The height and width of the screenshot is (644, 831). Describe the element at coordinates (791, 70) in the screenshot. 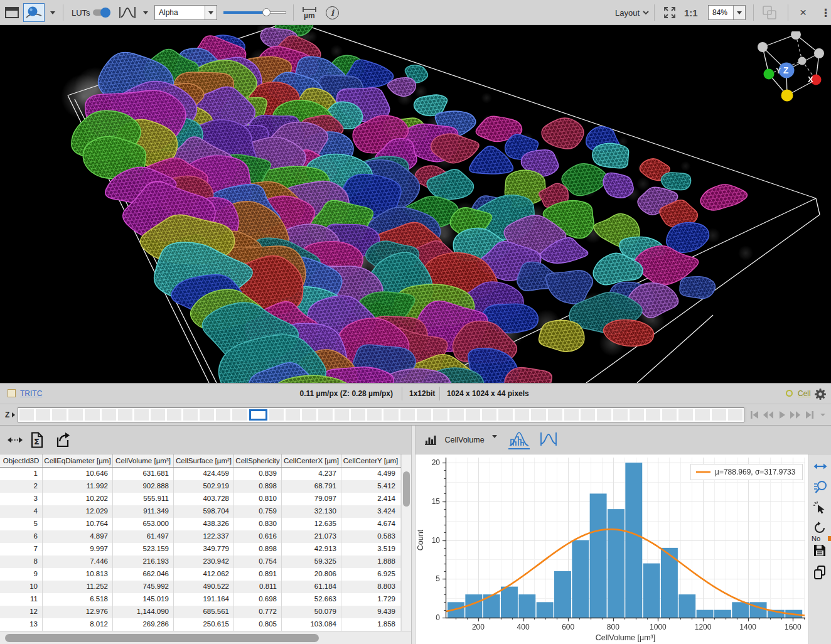

I see `orientation-gizmo: Y Z X` at that location.